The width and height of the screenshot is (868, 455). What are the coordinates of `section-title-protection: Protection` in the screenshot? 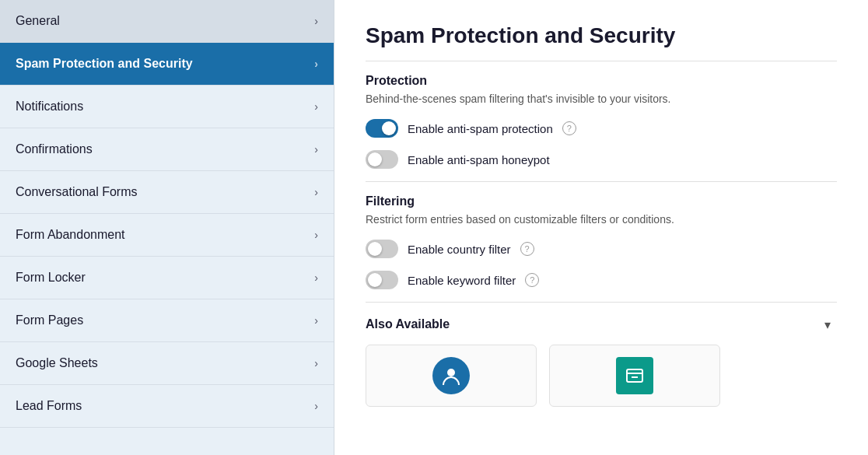 It's located at (601, 81).